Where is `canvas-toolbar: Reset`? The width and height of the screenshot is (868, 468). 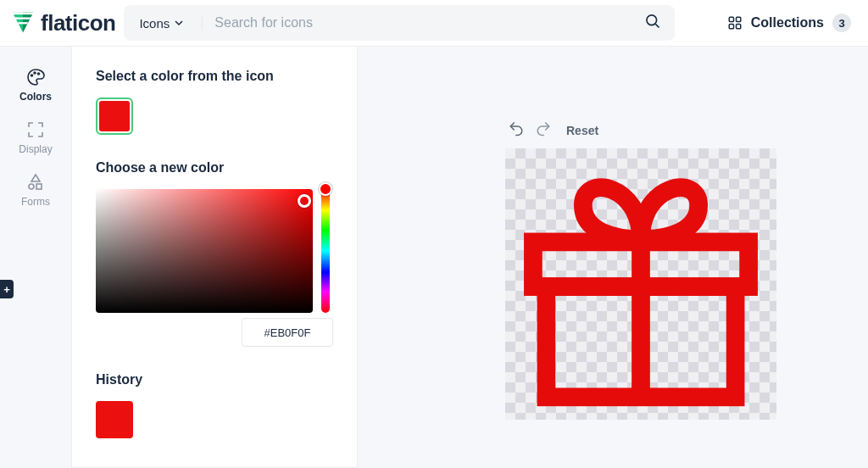 canvas-toolbar: Reset is located at coordinates (672, 131).